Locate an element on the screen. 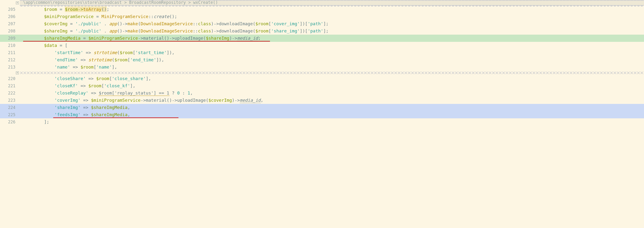 This screenshot has height=228, width=644. line-number: 206 is located at coordinates (10, 16).